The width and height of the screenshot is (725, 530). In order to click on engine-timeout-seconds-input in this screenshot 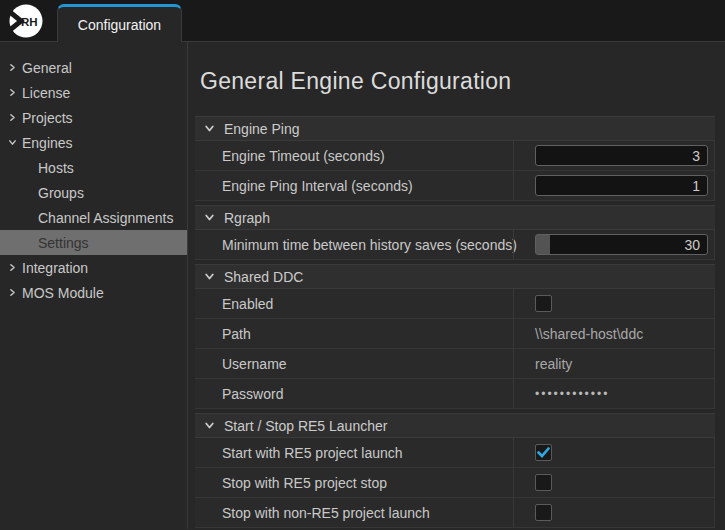, I will do `click(622, 156)`.